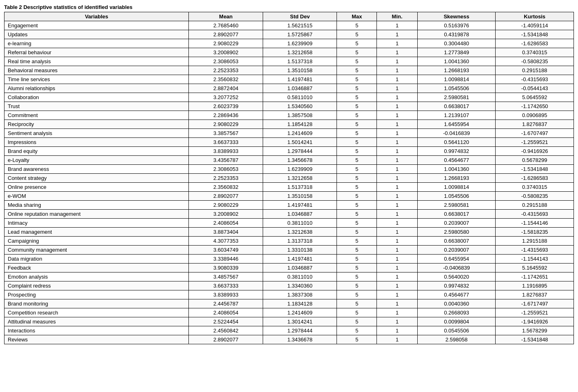 This screenshot has width=578, height=392. I want to click on table-row: Reviews2.89020771.3436678512.598058-1.53…, so click(289, 340).